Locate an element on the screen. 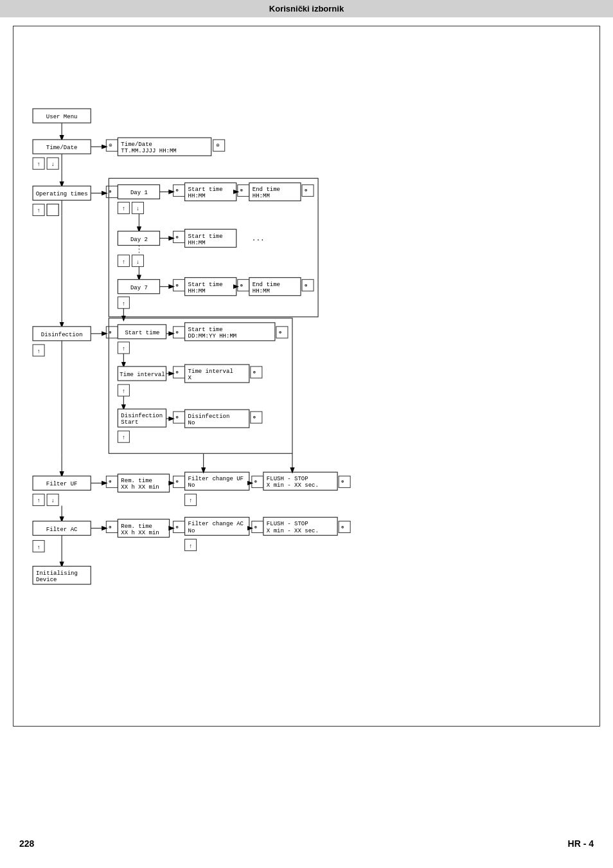 This screenshot has height=868, width=613. svg-text: Filter change UF is located at coordinates (216, 478).